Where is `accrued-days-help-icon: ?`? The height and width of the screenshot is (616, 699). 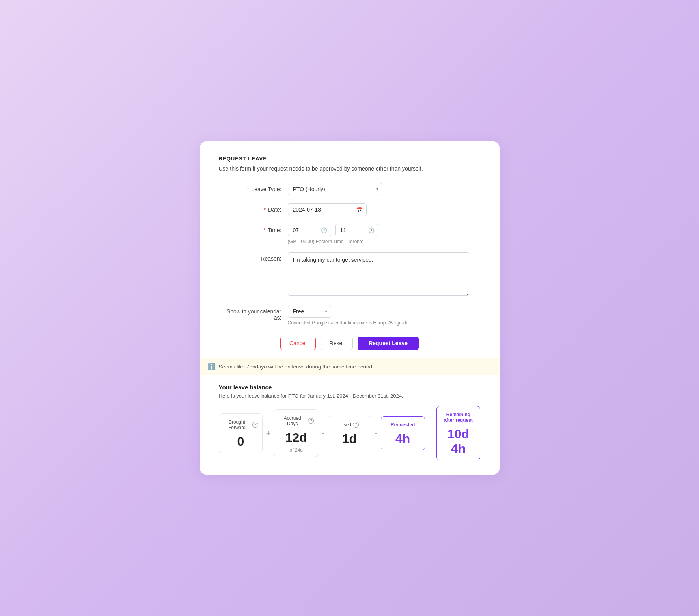
accrued-days-help-icon: ? is located at coordinates (311, 421).